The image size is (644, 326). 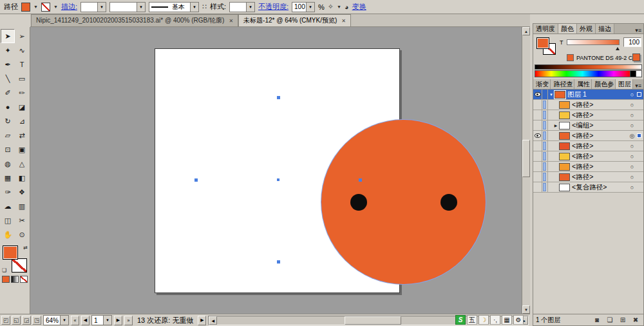 What do you see at coordinates (632, 136) in the screenshot?
I see `target-icon: ◎` at bounding box center [632, 136].